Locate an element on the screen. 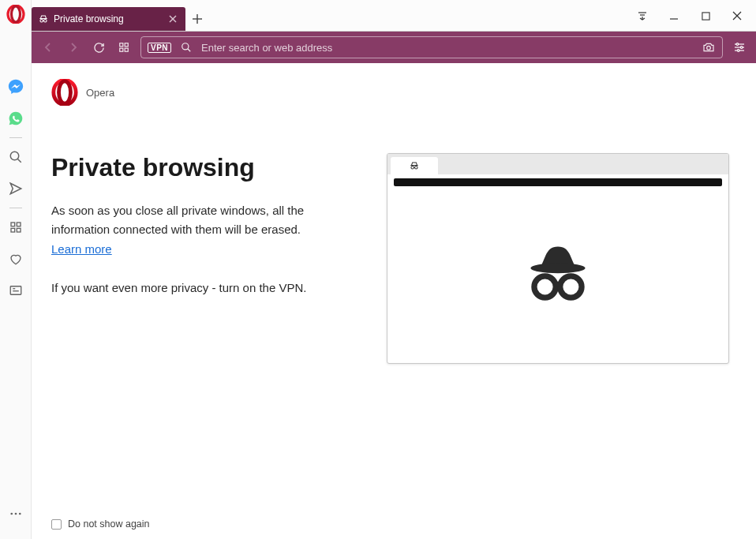 Image resolution: width=756 pixels, height=539 pixels. maximize-icon is located at coordinates (705, 16).